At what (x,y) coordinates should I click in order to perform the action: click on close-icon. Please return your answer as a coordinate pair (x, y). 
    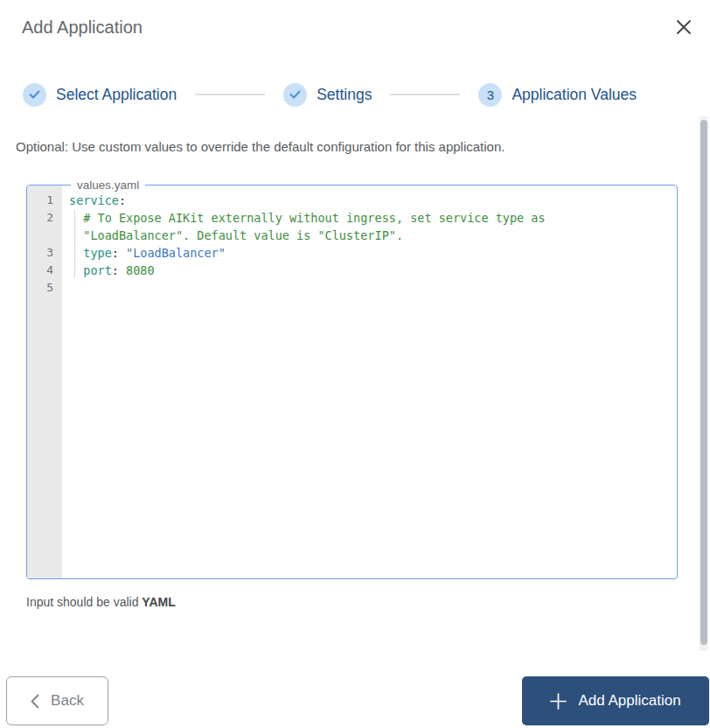
    Looking at the image, I should click on (684, 33).